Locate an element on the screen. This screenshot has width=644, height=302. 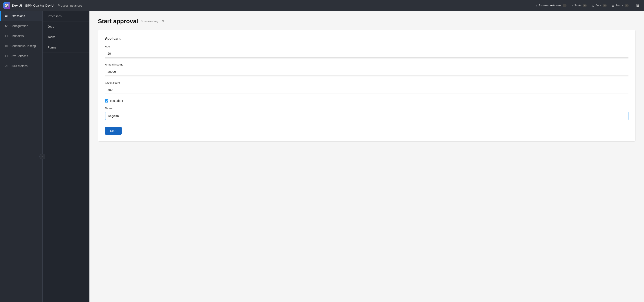
sidebar-item-continuous-testing-label: Continuous Testing is located at coordinates (23, 46).